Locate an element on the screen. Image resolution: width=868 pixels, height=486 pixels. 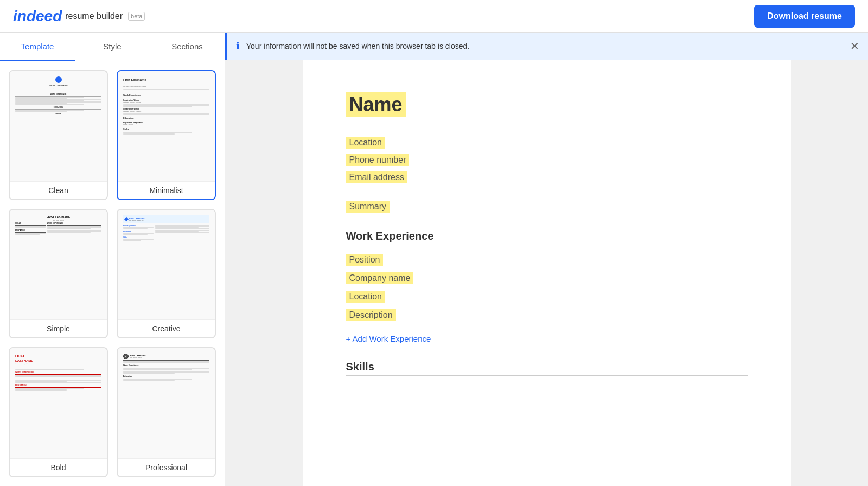
template-preview-professional: F First Lastname title · email · phone W… is located at coordinates (166, 404).